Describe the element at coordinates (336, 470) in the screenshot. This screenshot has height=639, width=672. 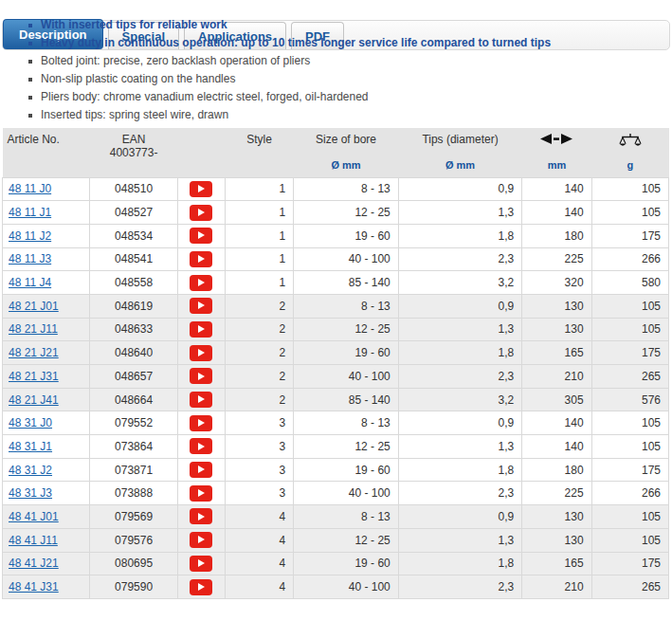
I see `table-row: 48 31 J2073871319 - 601,8180175` at that location.